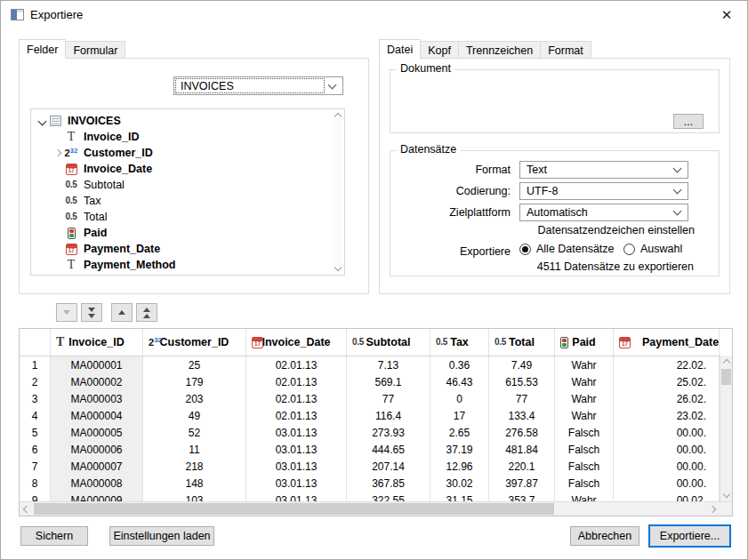 The width and height of the screenshot is (748, 560). What do you see at coordinates (566, 50) in the screenshot?
I see `tab-format: Format` at bounding box center [566, 50].